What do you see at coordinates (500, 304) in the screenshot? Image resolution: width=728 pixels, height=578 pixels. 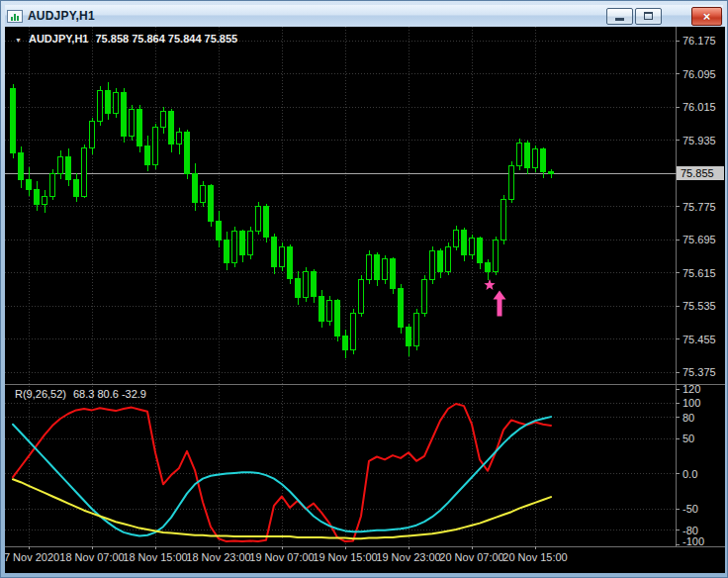 I see `buy-arrow-marker` at bounding box center [500, 304].